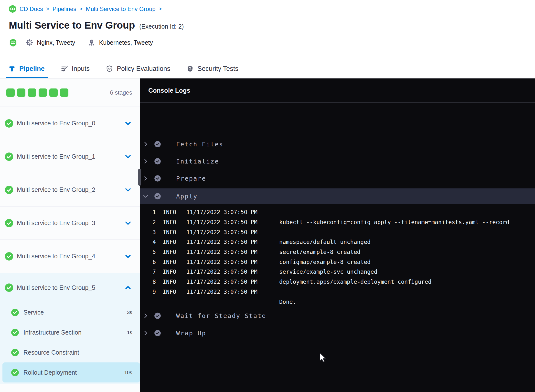 Image resolution: width=535 pixels, height=392 pixels. What do you see at coordinates (148, 272) in the screenshot?
I see `log-line-number: 7` at bounding box center [148, 272].